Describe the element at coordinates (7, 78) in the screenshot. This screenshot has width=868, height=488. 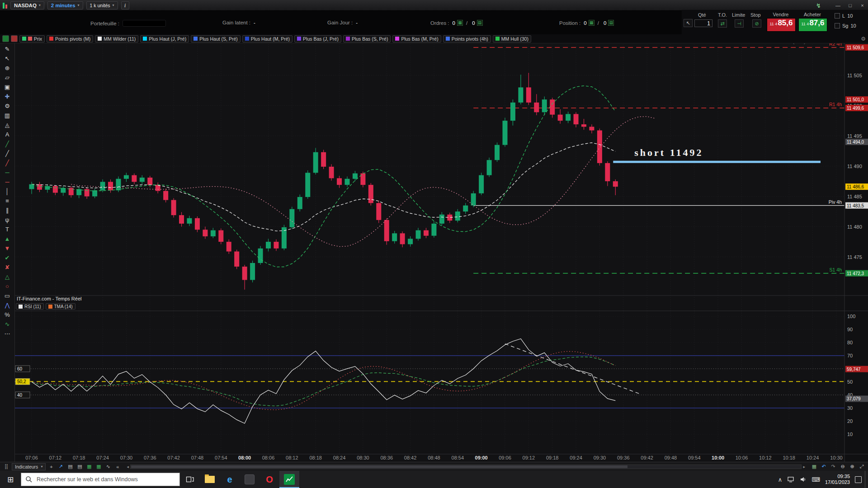
I see `eraser-tool: ▱` at that location.